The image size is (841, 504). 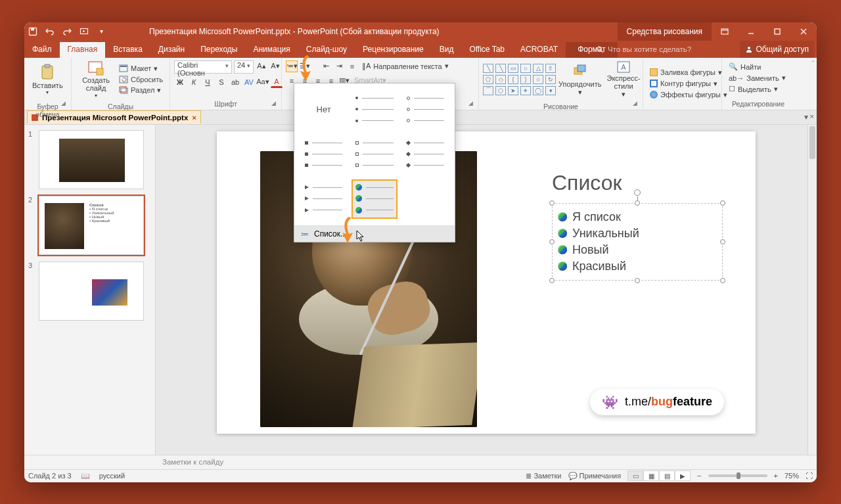 What do you see at coordinates (637, 242) in the screenshot?
I see `selected-list-textbox: Я список Уникальный Новый Красивый` at bounding box center [637, 242].